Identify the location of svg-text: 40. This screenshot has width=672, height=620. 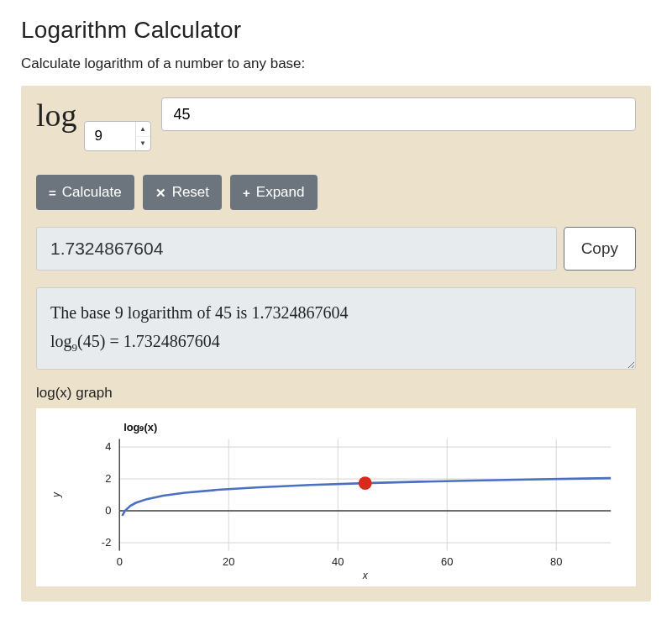
(338, 561).